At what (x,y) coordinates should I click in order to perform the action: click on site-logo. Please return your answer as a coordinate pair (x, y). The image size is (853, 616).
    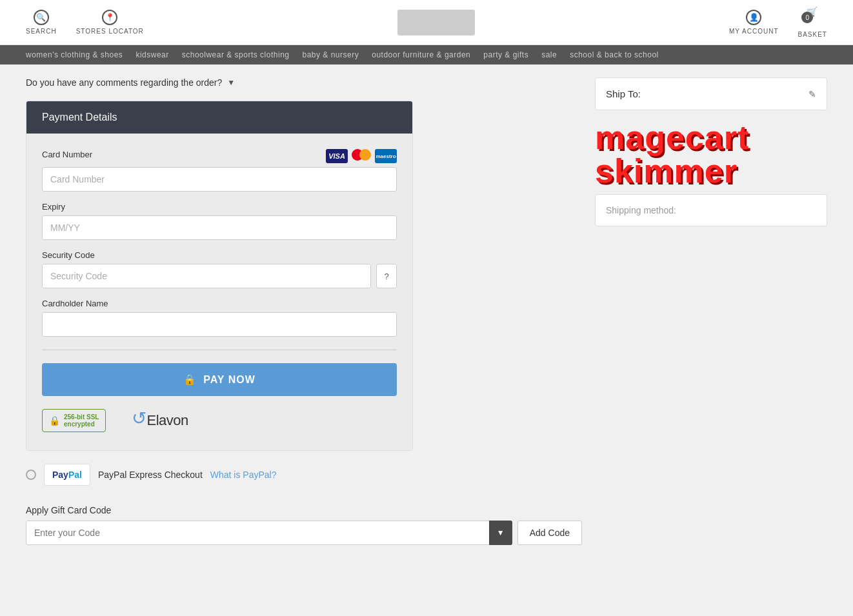
    Looking at the image, I should click on (436, 23).